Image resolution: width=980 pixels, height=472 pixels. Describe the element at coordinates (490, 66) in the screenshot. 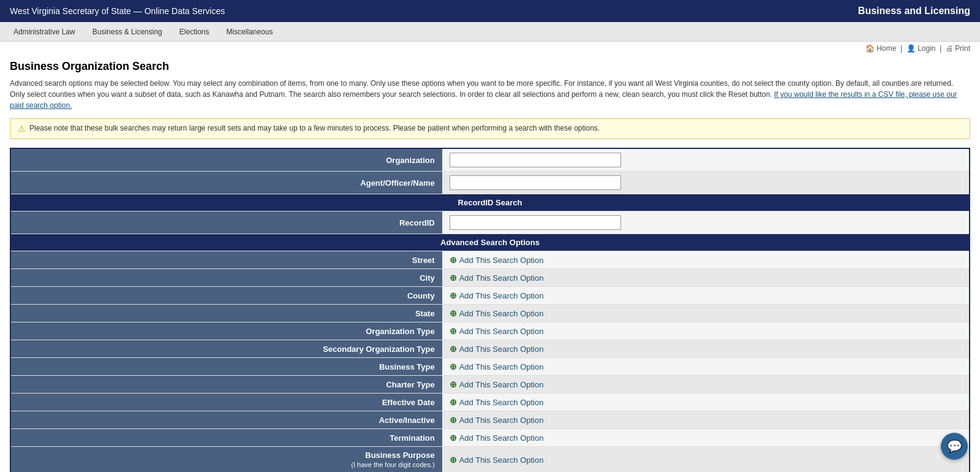

I see `page-heading: Business Organization Search` at that location.